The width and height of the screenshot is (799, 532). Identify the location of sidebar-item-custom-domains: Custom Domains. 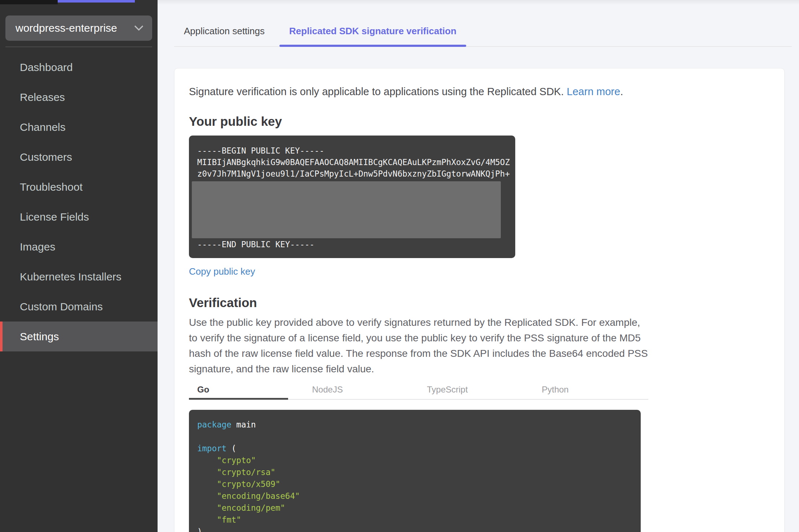
(79, 306).